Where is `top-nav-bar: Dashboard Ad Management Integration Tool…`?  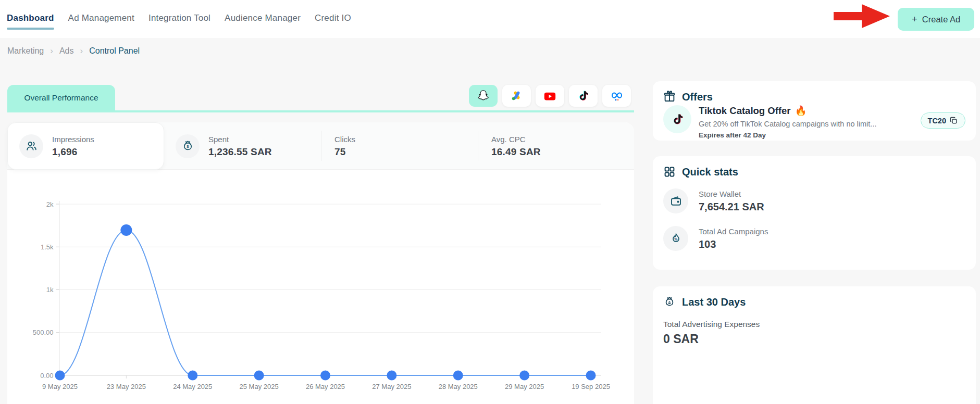 top-nav-bar: Dashboard Ad Management Integration Tool… is located at coordinates (490, 19).